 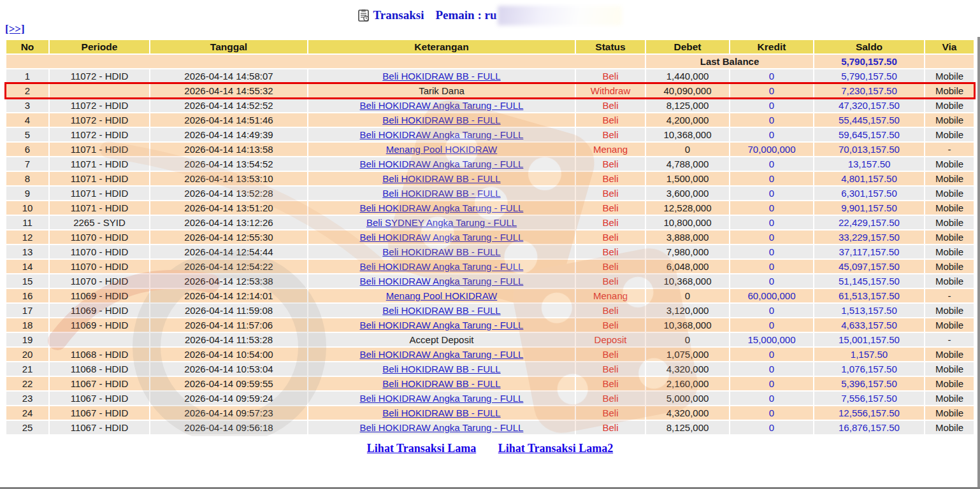 I want to click on clipboard-icon, so click(x=363, y=17).